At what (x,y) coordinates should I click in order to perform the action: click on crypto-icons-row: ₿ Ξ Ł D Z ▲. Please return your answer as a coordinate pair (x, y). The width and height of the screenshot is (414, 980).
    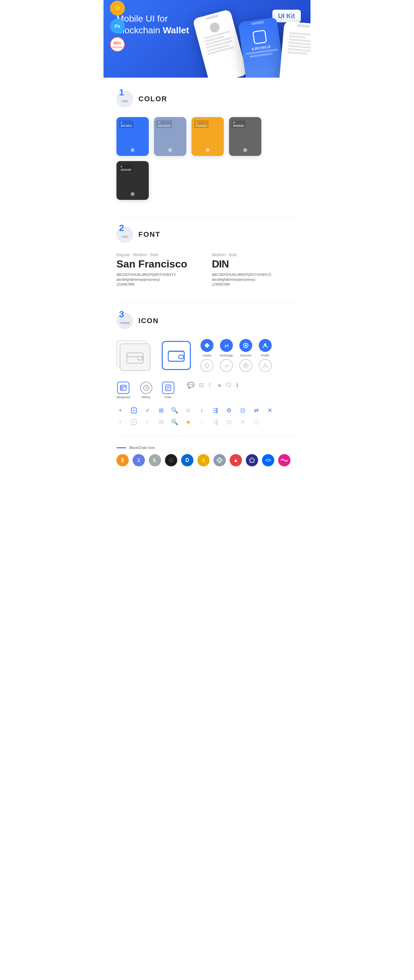
    Looking at the image, I should click on (207, 460).